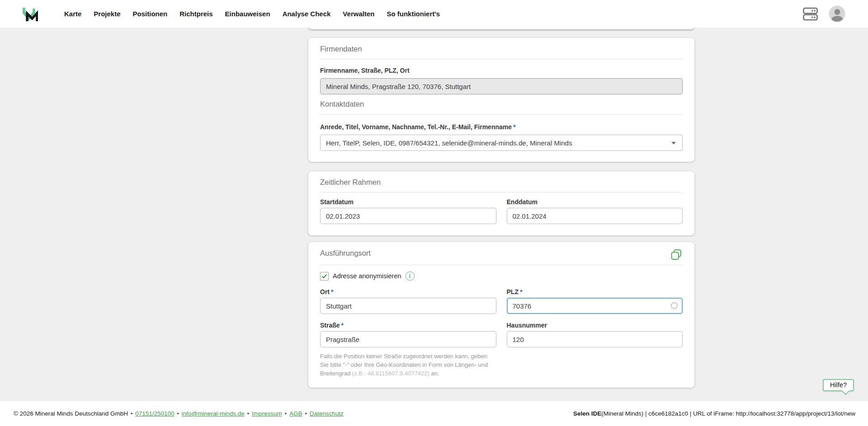  Describe the element at coordinates (408, 306) in the screenshot. I see `city-input` at that location.